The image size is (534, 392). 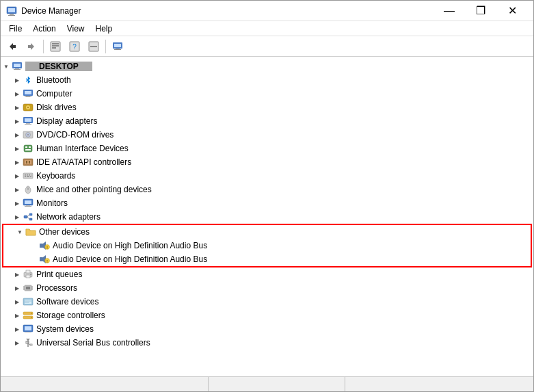 I want to click on storage-toggle: ▶, so click(x=17, y=315).